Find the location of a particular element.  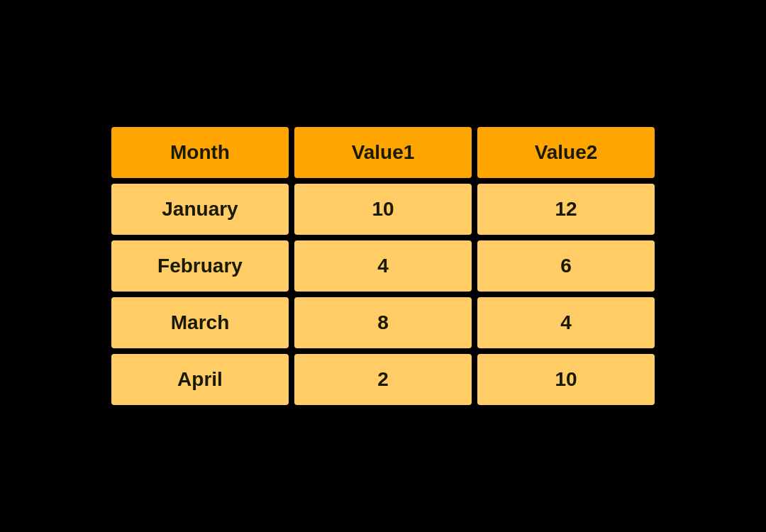

value2-cell: 10 is located at coordinates (566, 379).